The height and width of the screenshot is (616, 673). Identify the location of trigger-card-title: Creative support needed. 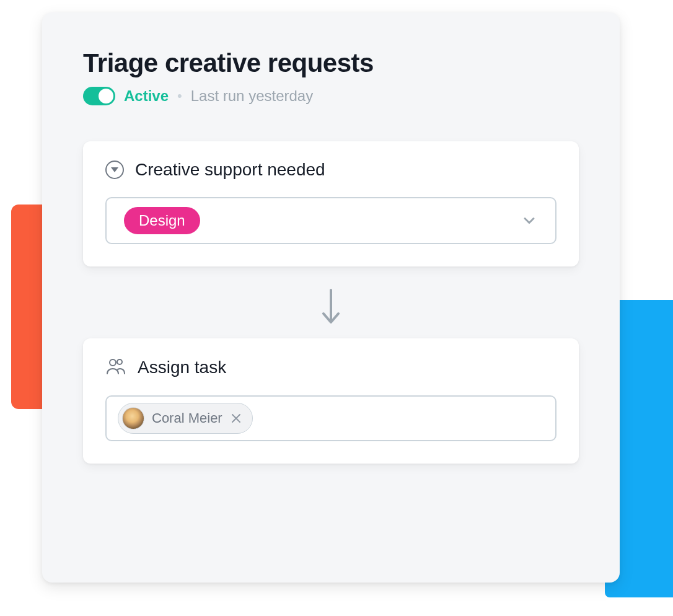
(231, 170).